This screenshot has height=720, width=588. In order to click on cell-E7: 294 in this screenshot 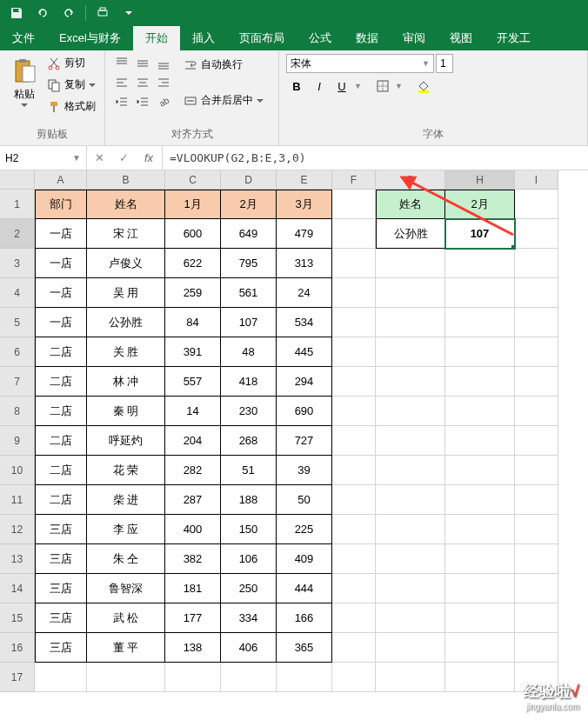, I will do `click(304, 382)`.